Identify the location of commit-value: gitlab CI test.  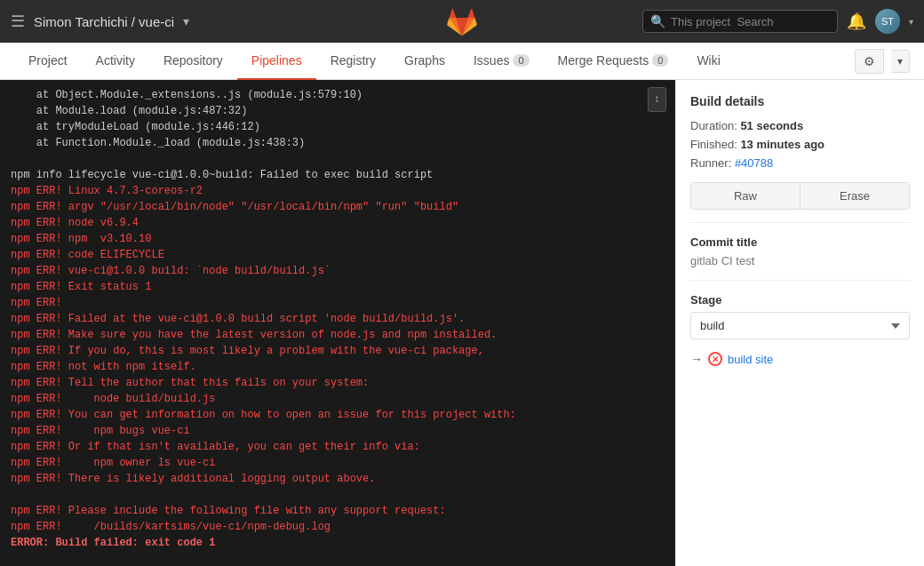
(800, 261).